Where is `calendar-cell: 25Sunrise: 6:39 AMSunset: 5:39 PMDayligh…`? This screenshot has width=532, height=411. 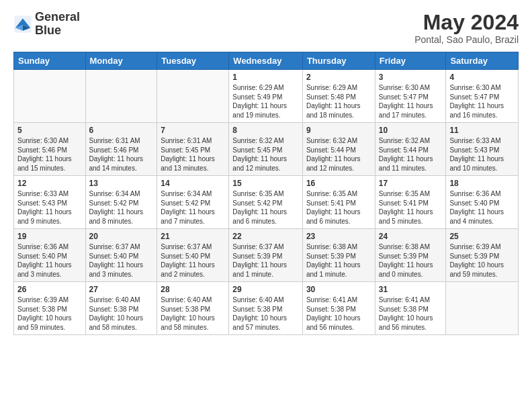
calendar-cell: 25Sunrise: 6:39 AMSunset: 5:39 PMDayligh… is located at coordinates (482, 255).